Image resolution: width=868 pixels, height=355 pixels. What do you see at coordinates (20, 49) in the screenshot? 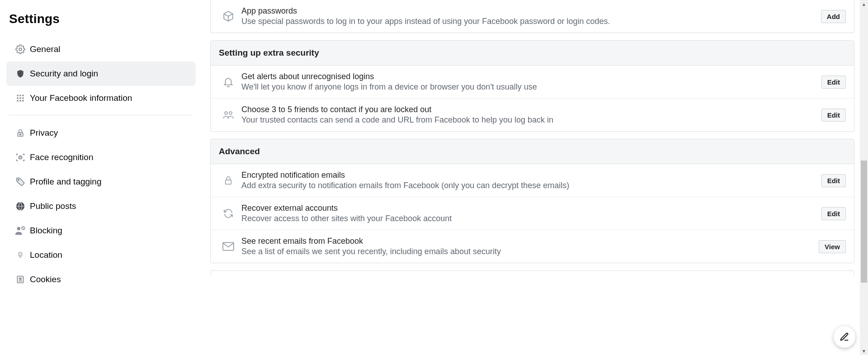
I see `gear-icon` at bounding box center [20, 49].